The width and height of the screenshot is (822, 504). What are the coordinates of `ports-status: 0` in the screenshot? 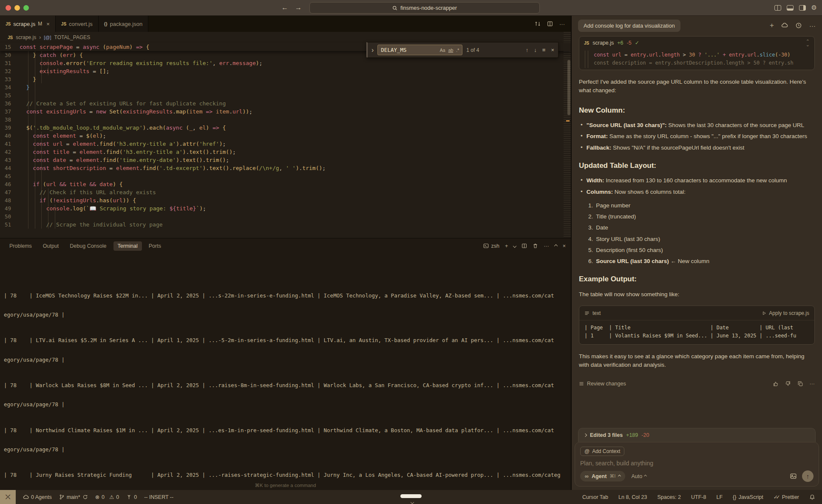 It's located at (132, 497).